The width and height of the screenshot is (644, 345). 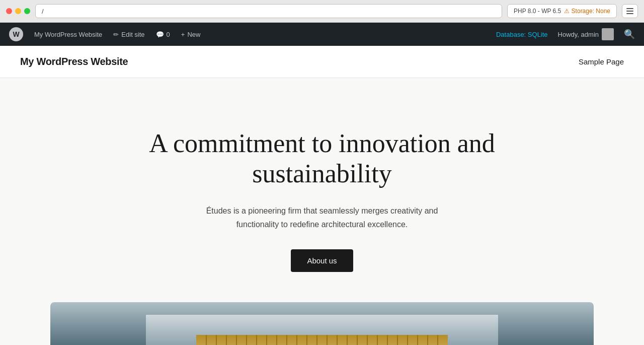 I want to click on edit-site-icon: ✏, so click(x=116, y=34).